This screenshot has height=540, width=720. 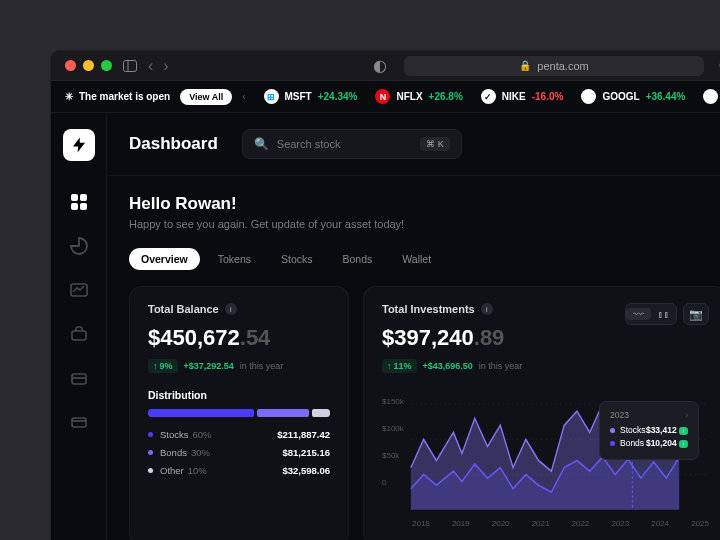 What do you see at coordinates (209, 366) in the screenshot?
I see `balance-change-abs: +$37,292.54` at bounding box center [209, 366].